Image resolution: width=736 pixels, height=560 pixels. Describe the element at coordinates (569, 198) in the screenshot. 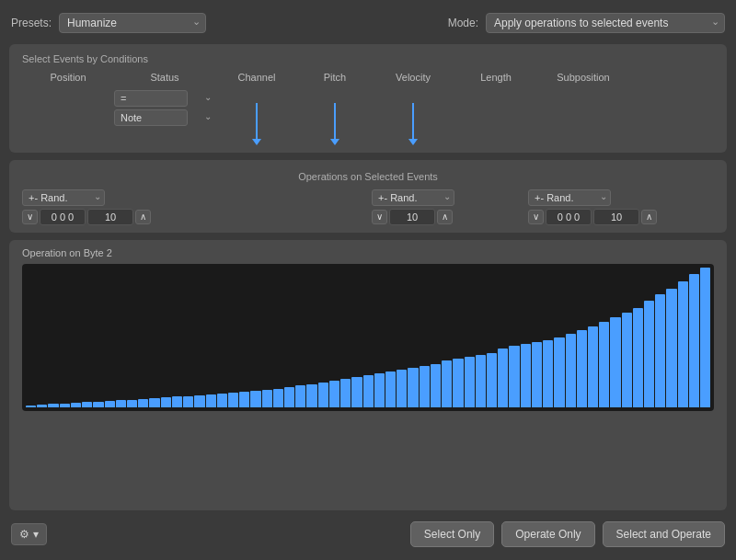

I see `length-op-select: +- Rand.` at that location.